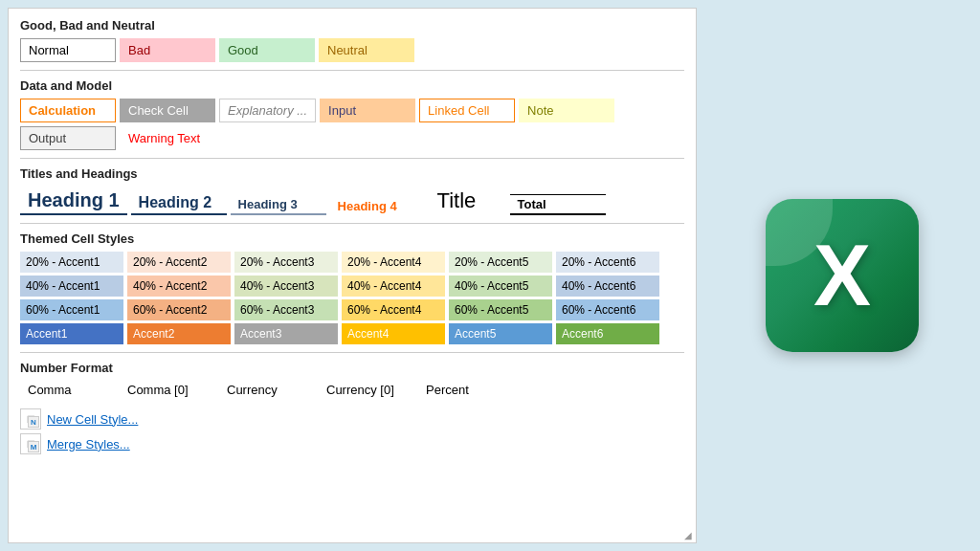 The height and width of the screenshot is (551, 980). What do you see at coordinates (842, 276) in the screenshot?
I see `excel-logo-background: X` at bounding box center [842, 276].